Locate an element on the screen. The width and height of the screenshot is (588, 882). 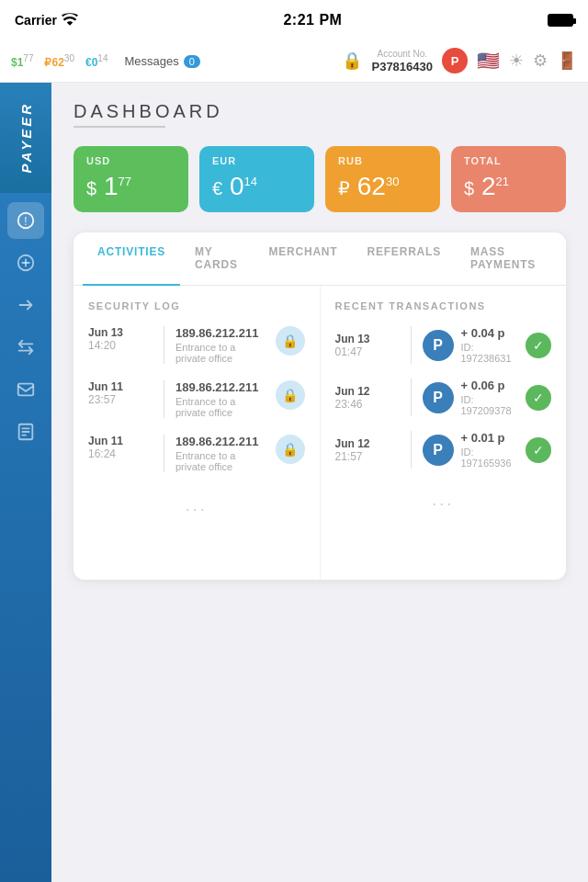
log-date-0: Jun 13 is located at coordinates (120, 333).